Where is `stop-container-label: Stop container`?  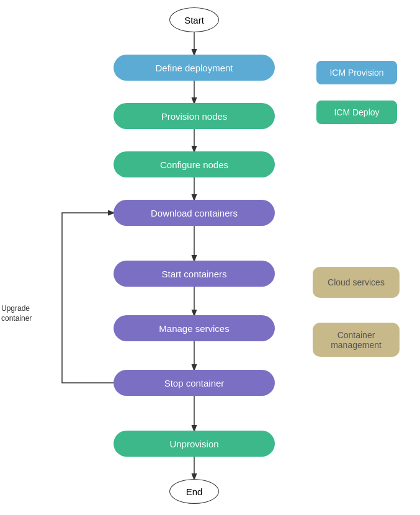 stop-container-label: Stop container is located at coordinates (195, 383).